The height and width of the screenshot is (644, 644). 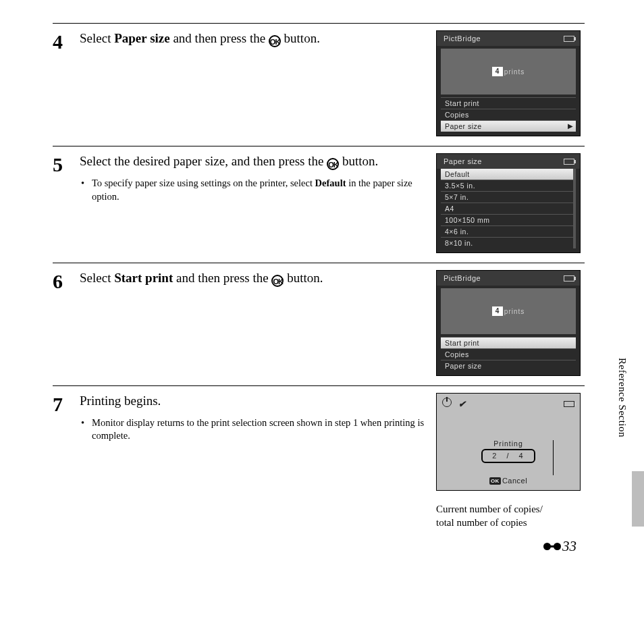 I want to click on option-a4: A4, so click(x=507, y=208).